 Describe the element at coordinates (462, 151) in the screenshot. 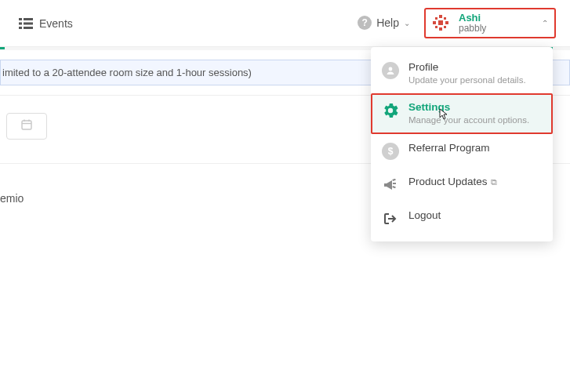

I see `menu-item-referral: $ Referral Program` at that location.